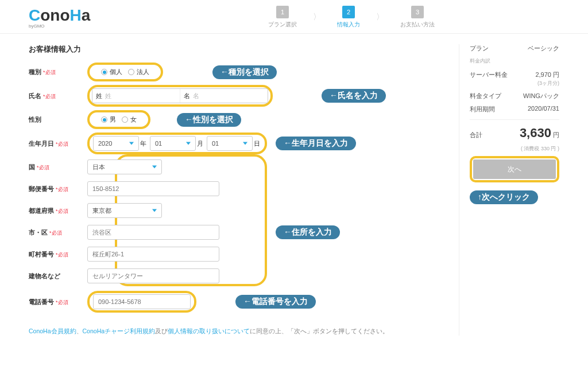  Describe the element at coordinates (35, 96) in the screenshot. I see `label-name: 氏名` at that location.